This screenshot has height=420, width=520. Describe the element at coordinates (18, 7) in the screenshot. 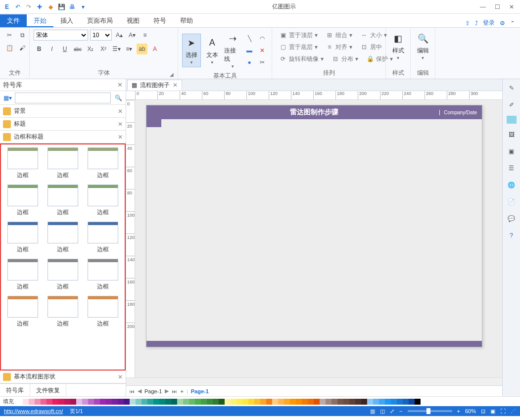

I see `undo-icon: ↶` at that location.